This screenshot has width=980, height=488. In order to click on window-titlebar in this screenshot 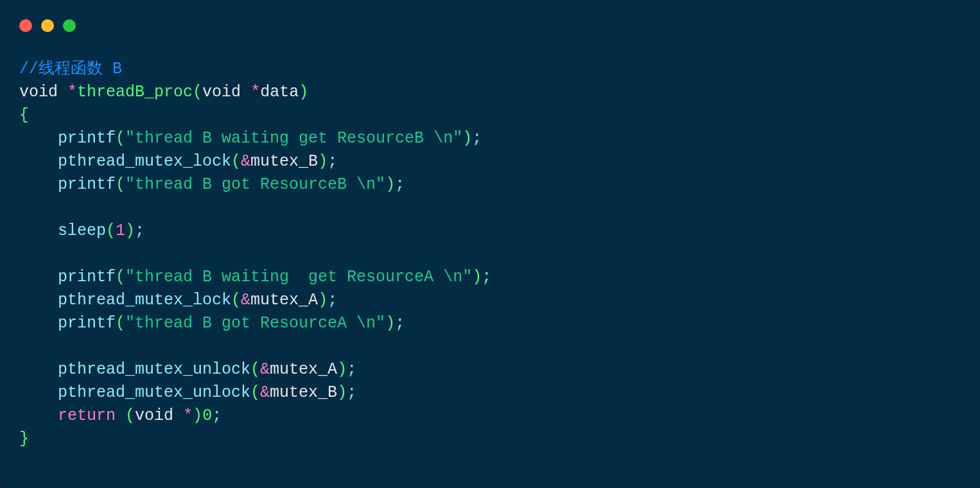, I will do `click(490, 22)`.